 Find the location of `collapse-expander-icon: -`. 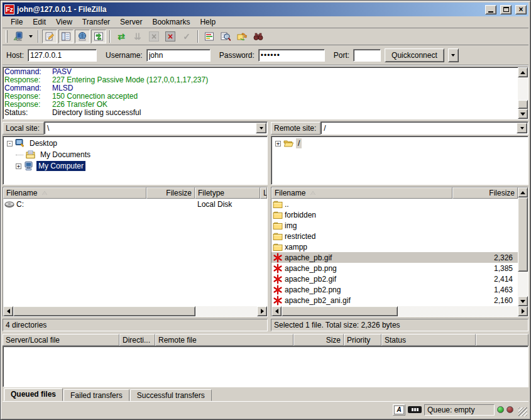

collapse-expander-icon: - is located at coordinates (10, 143).